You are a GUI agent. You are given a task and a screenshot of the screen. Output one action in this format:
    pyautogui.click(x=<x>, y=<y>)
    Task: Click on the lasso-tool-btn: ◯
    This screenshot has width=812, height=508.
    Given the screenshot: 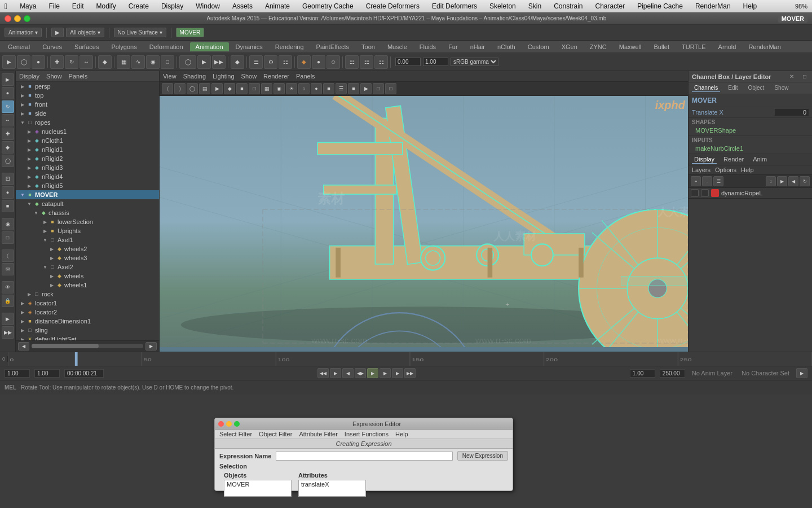 What is the action you would take?
    pyautogui.click(x=24, y=62)
    